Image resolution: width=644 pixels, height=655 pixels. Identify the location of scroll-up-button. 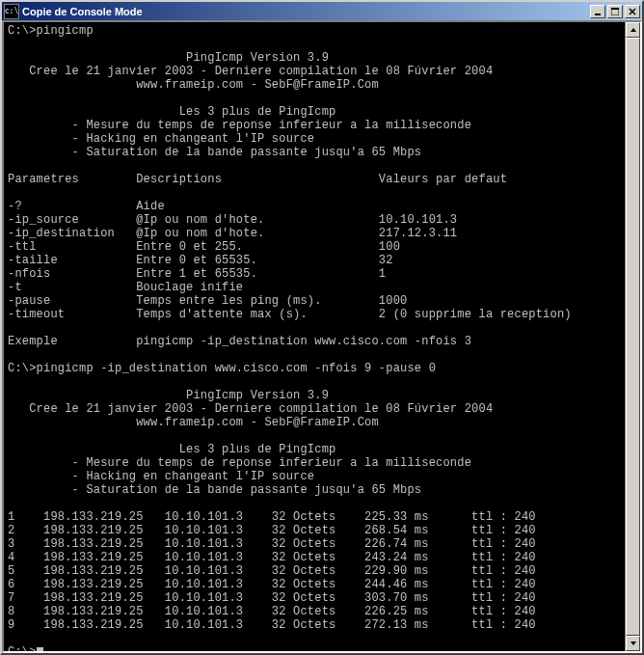
(632, 30).